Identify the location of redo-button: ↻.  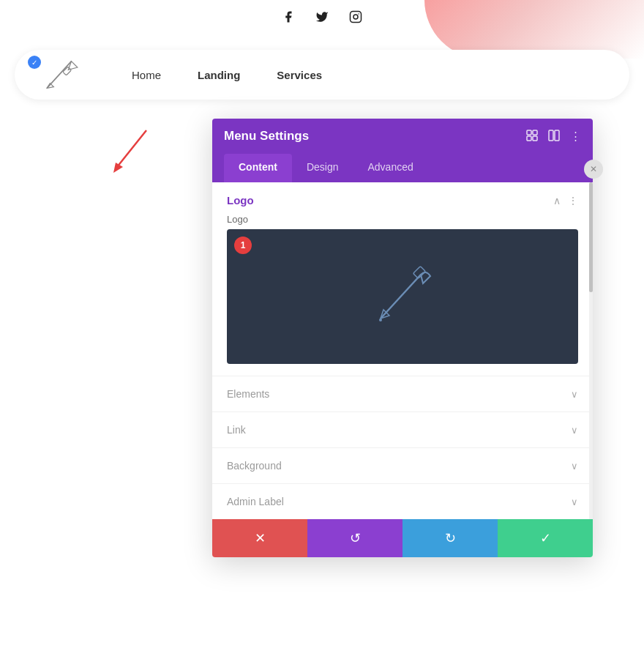
(450, 538).